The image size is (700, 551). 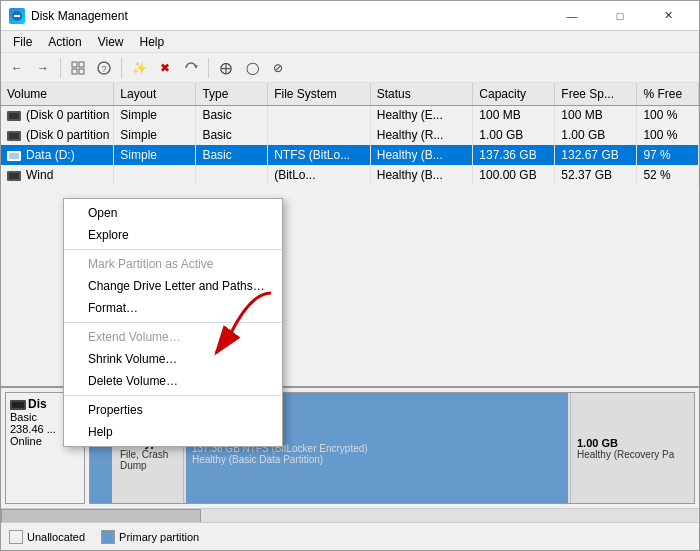 What do you see at coordinates (108, 537) in the screenshot?
I see `legend-primary-box` at bounding box center [108, 537].